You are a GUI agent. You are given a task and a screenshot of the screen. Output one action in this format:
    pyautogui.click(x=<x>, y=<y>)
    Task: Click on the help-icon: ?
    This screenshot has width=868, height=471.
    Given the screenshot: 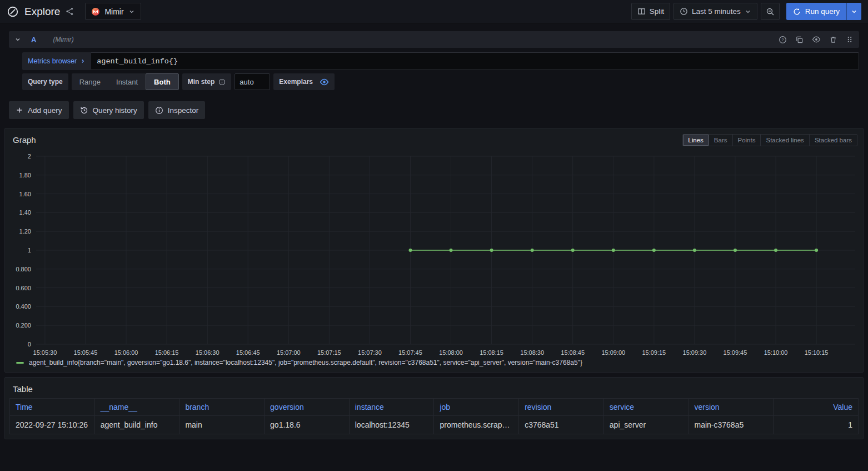 What is the action you would take?
    pyautogui.click(x=782, y=40)
    